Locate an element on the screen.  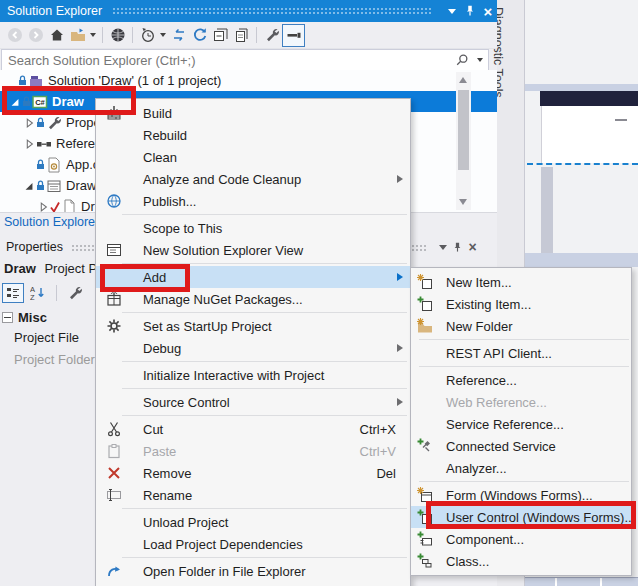
toolbar-separator is located at coordinates (256, 35).